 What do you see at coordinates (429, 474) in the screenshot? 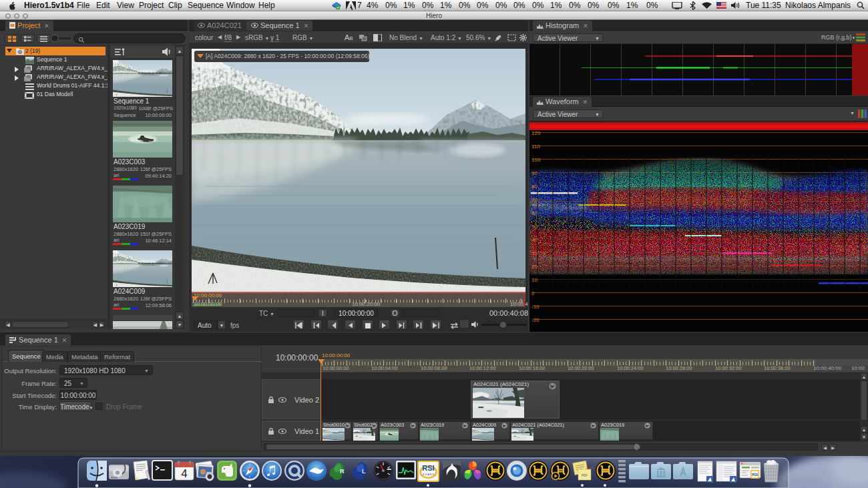
I see `svg-text: G U A R D` at bounding box center [429, 474].